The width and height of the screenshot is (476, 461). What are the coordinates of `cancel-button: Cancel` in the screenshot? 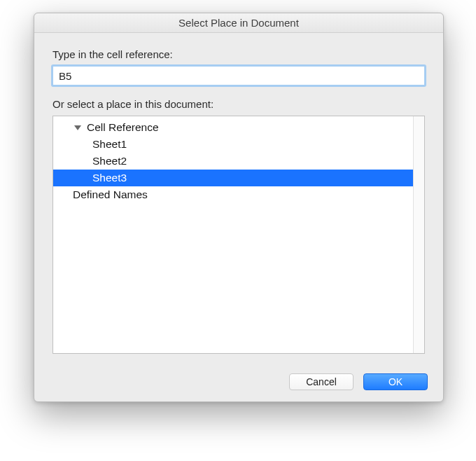 It's located at (321, 382).